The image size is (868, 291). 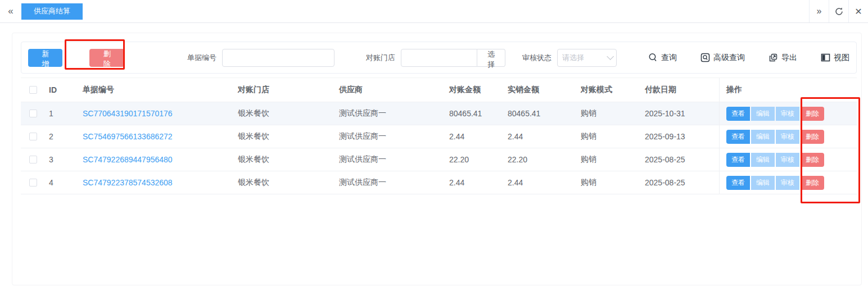 I want to click on tab-bar-controls: » ✕, so click(x=839, y=11).